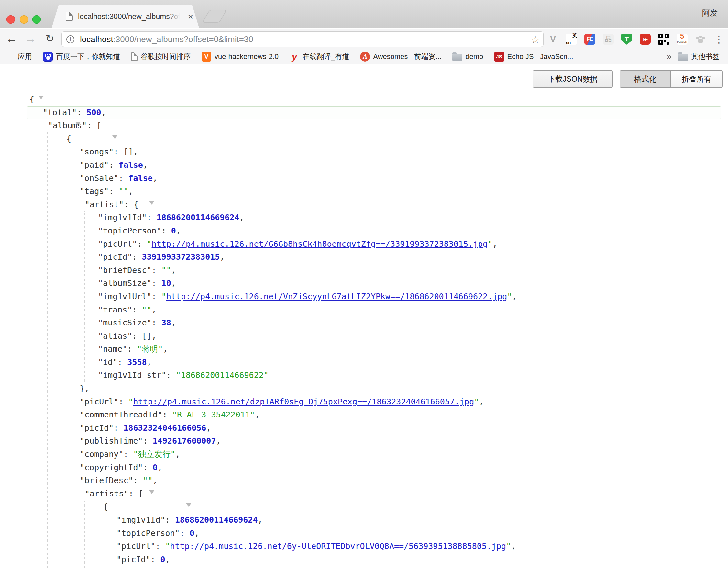  I want to click on browser-tab: localhost:3000/new_albums?of ×, so click(125, 17).